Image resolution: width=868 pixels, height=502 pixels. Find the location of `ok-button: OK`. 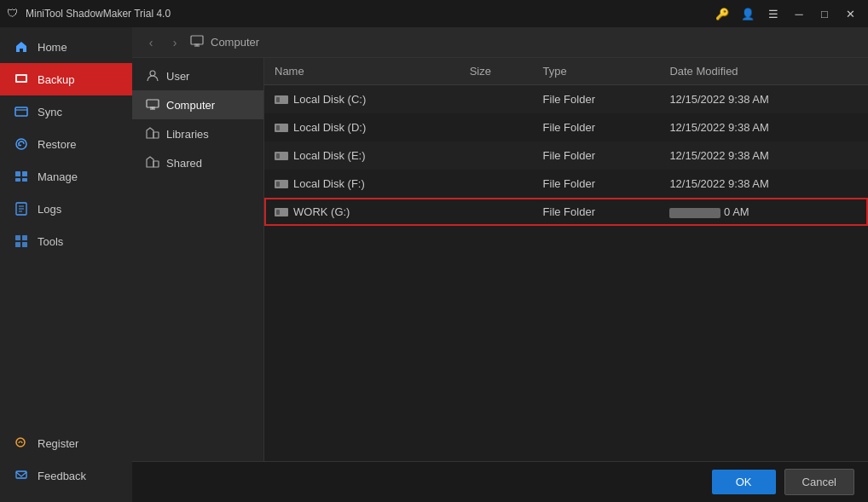

ok-button: OK is located at coordinates (744, 482).